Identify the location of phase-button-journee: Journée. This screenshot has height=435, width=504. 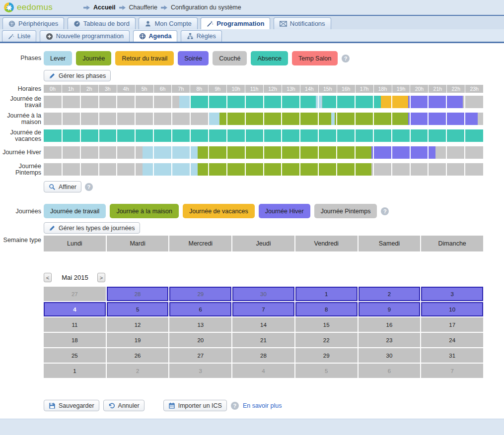
(93, 59).